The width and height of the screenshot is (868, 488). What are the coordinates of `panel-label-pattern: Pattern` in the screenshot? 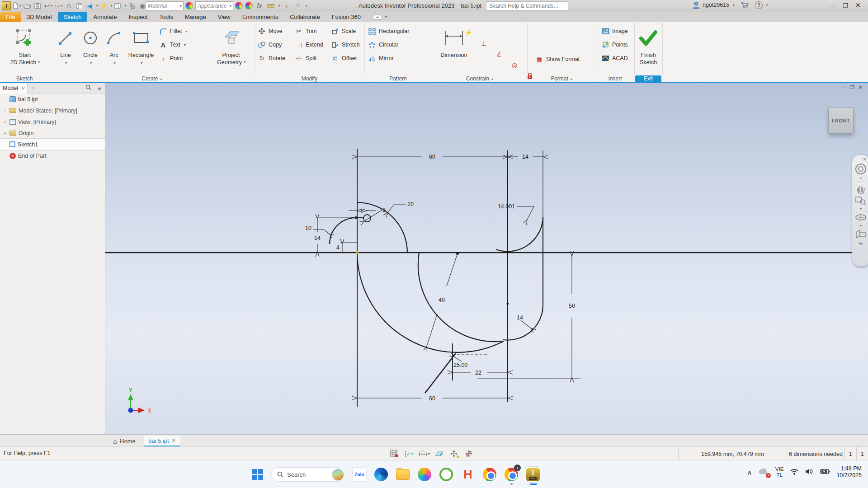 It's located at (398, 79).